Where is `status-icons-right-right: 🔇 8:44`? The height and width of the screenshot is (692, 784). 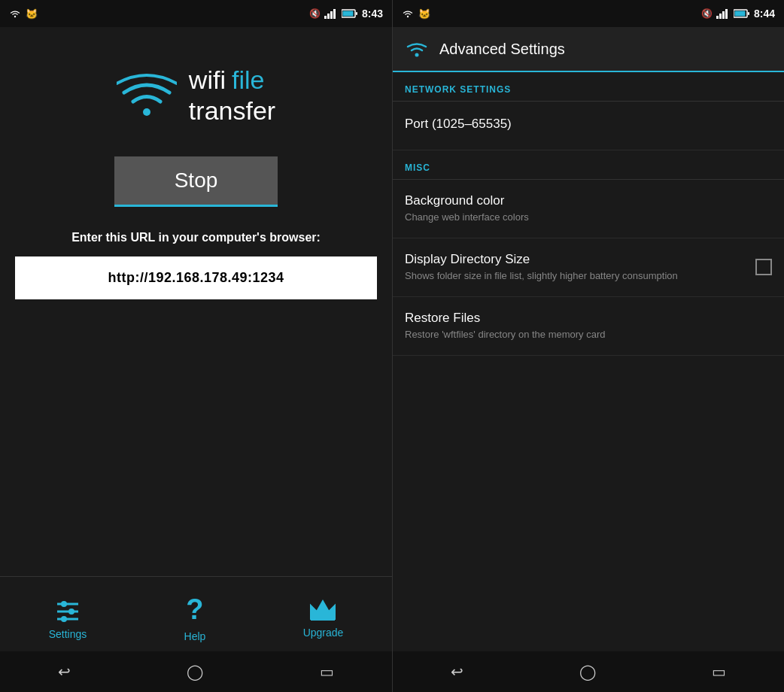 status-icons-right-right: 🔇 8:44 is located at coordinates (738, 14).